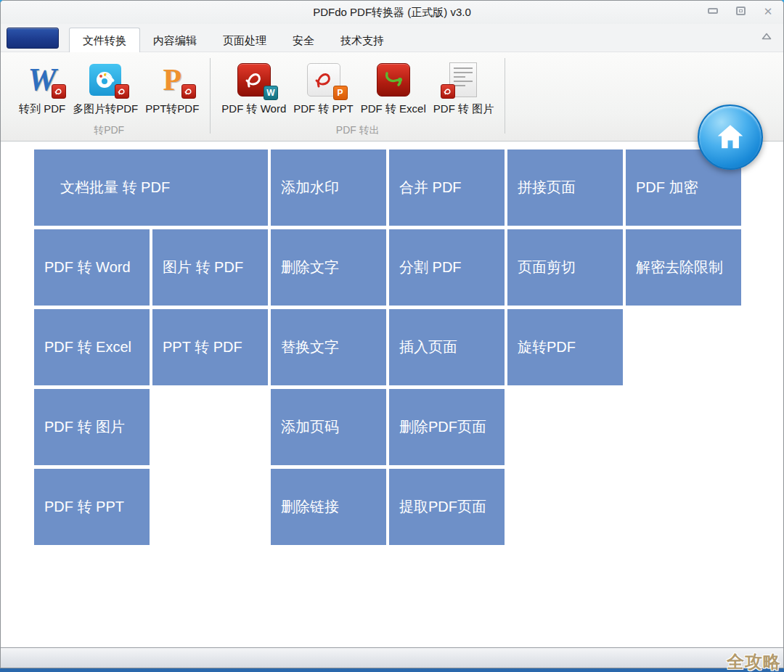 Image resolution: width=784 pixels, height=672 pixels. What do you see at coordinates (393, 109) in the screenshot?
I see `ribbon-item-label: PDF 转 Excel` at bounding box center [393, 109].